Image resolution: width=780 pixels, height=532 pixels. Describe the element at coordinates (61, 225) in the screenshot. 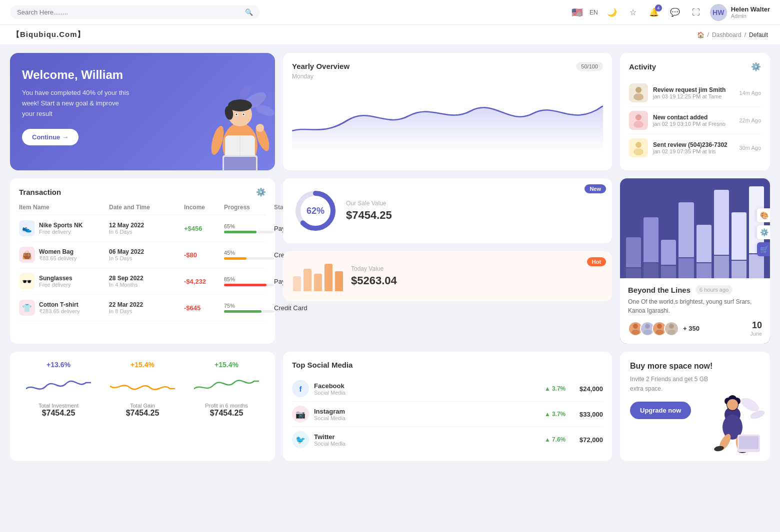

I see `row1-name: Nike Sports NK` at that location.